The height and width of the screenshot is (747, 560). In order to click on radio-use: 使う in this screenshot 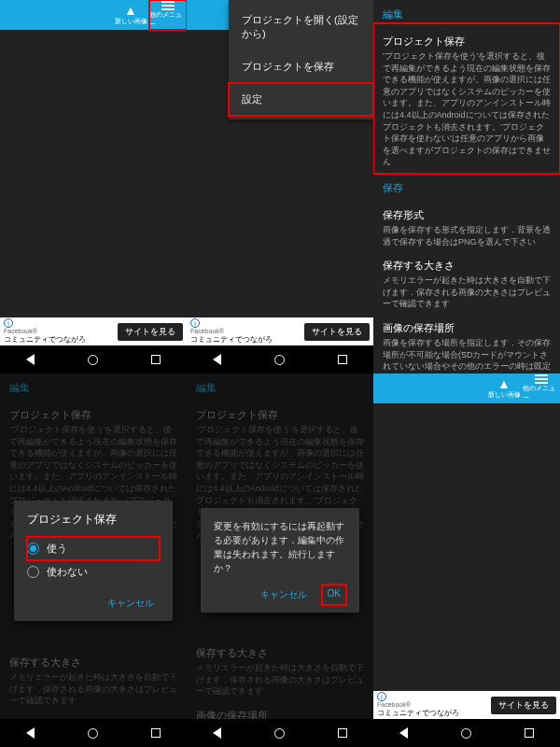, I will do `click(93, 549)`.